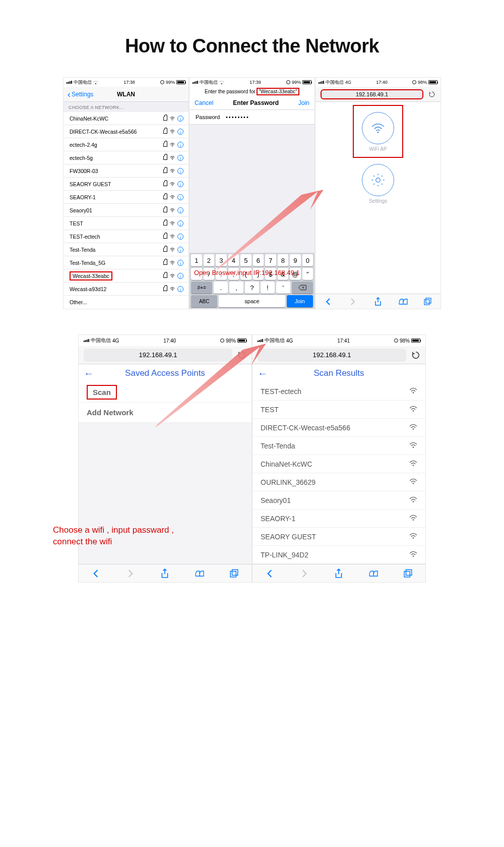 The height and width of the screenshot is (847, 504). Describe the element at coordinates (259, 260) in the screenshot. I see `key: 6` at that location.